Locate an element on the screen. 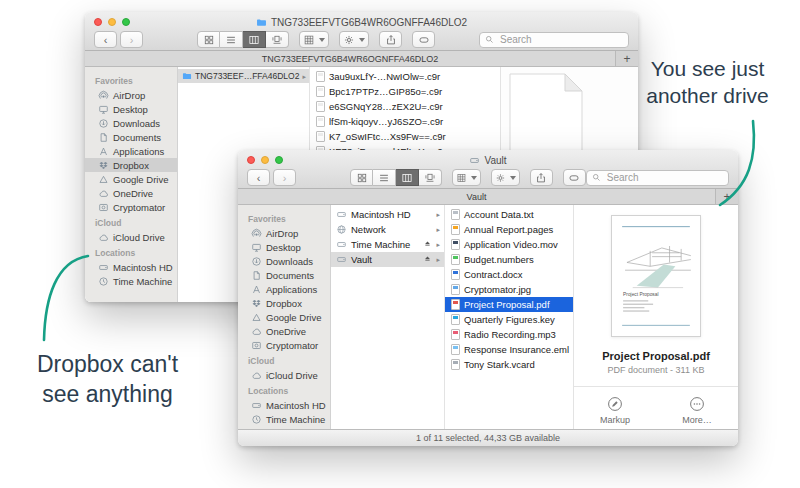  sidebar-item-label: Google Drive is located at coordinates (294, 318).